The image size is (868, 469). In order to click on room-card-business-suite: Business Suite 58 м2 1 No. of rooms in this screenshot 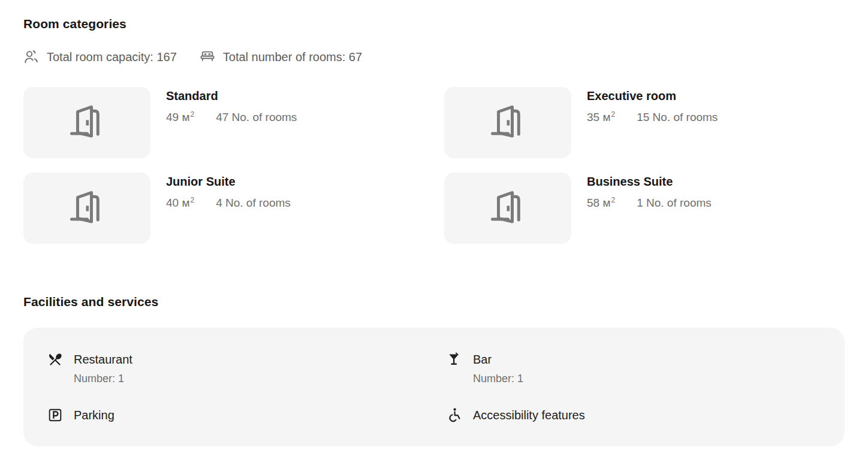, I will do `click(644, 208)`.